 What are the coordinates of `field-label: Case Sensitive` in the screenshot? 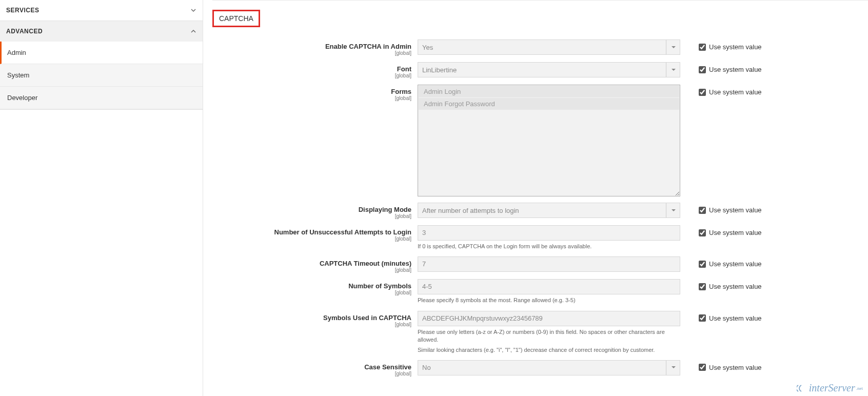 It's located at (388, 367).